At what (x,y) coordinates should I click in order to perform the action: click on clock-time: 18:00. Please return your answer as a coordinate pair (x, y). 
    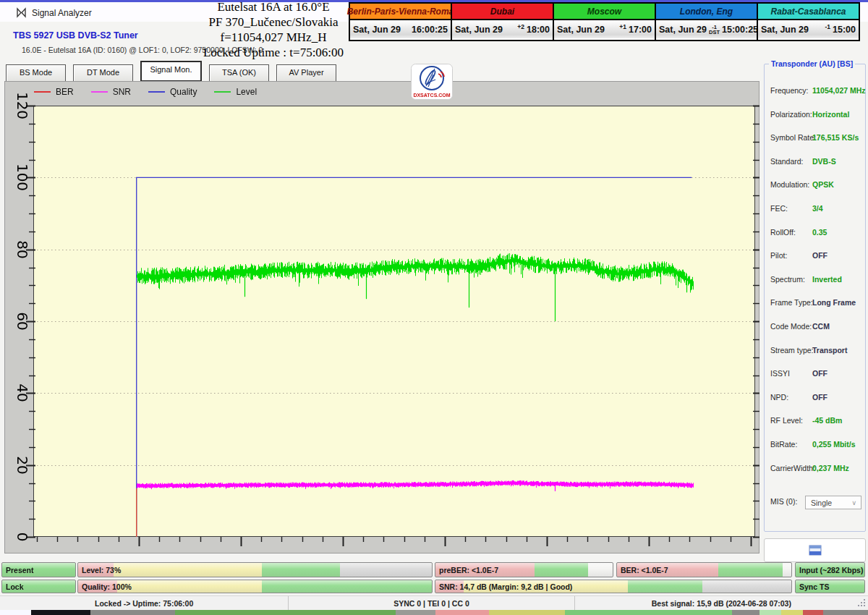
    Looking at the image, I should click on (538, 30).